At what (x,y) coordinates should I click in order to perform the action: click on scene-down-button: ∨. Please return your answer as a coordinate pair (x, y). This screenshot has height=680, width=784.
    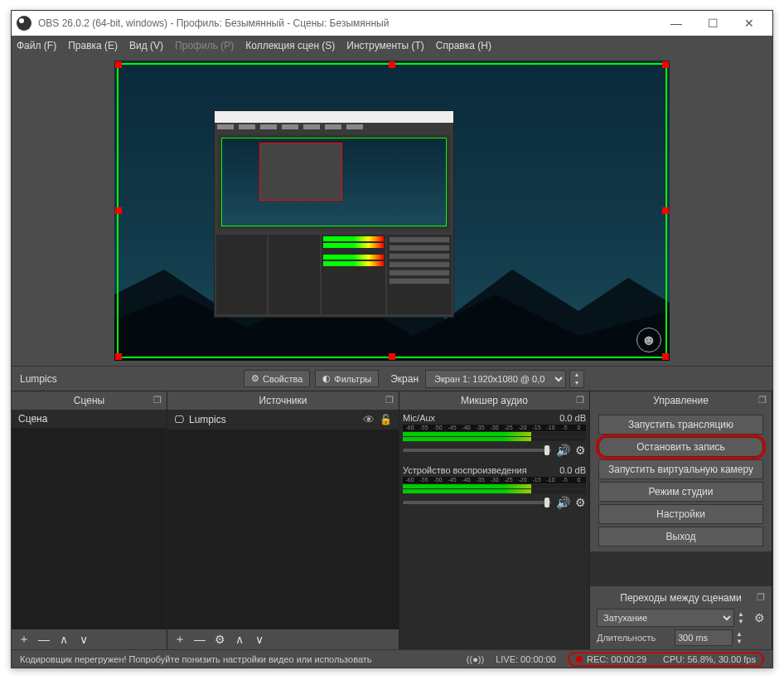
    Looking at the image, I should click on (84, 639).